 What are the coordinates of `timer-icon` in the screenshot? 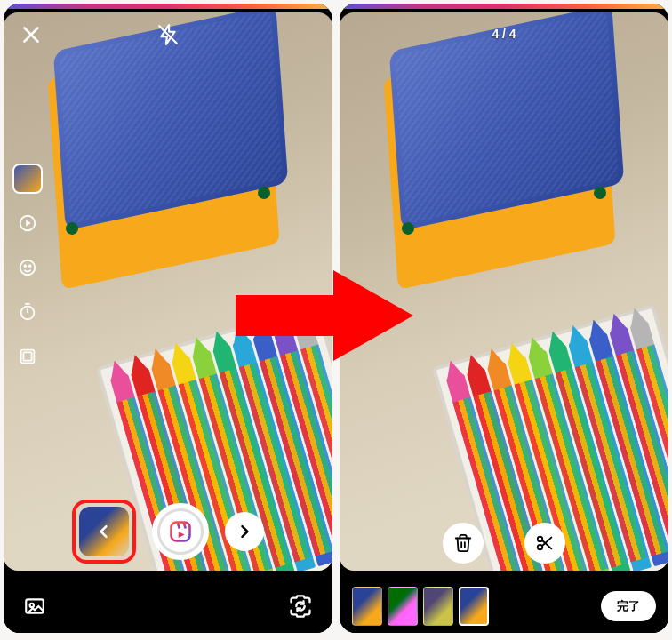 It's located at (28, 312).